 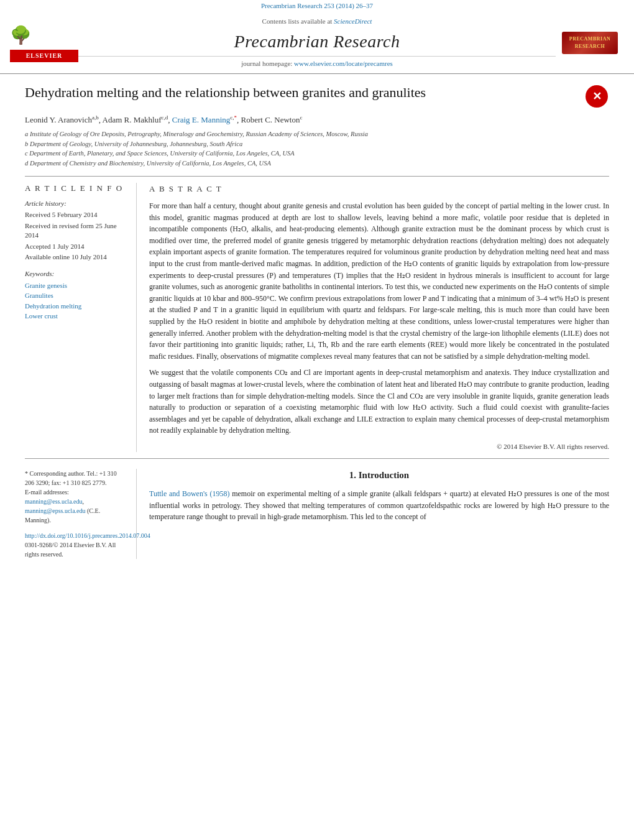 I want to click on available-date: Available online 10 July 2014, so click(x=76, y=257).